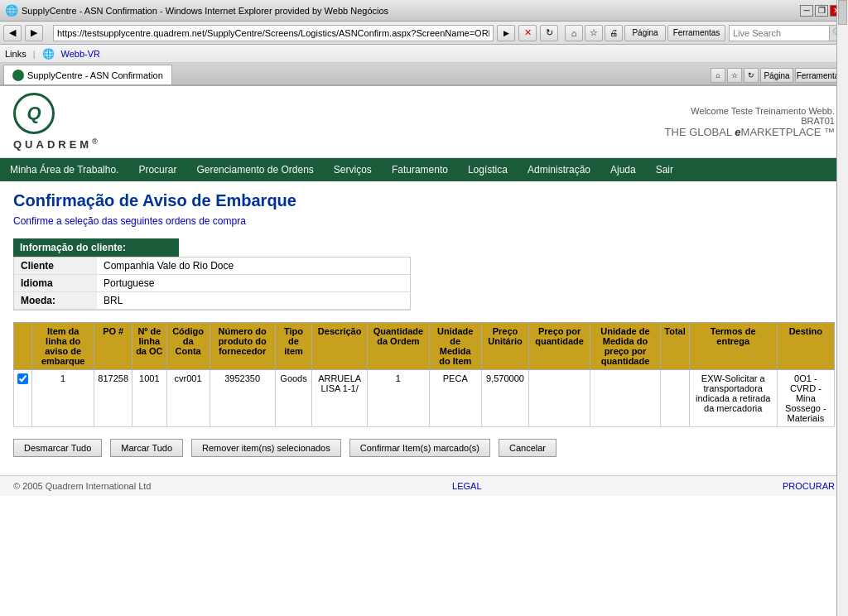  I want to click on info-table: Cliente Companhia Vale do Rio Doce Idiom…, so click(212, 283).